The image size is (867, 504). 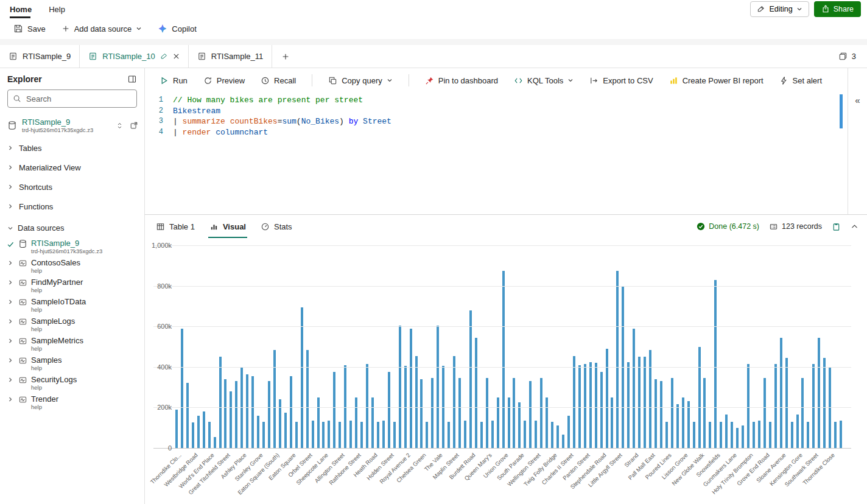 What do you see at coordinates (544, 80) in the screenshot?
I see `kql-tools-button: KQL Tools` at bounding box center [544, 80].